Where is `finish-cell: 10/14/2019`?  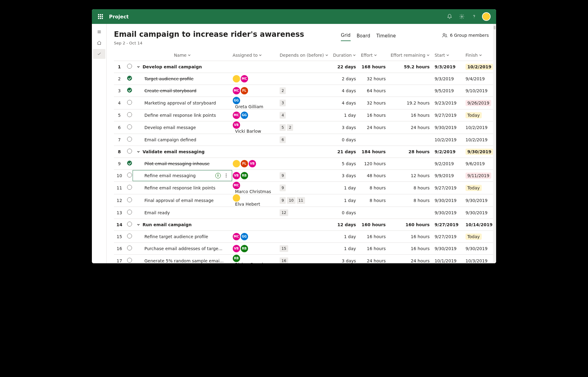 finish-cell: 10/14/2019 is located at coordinates (480, 224).